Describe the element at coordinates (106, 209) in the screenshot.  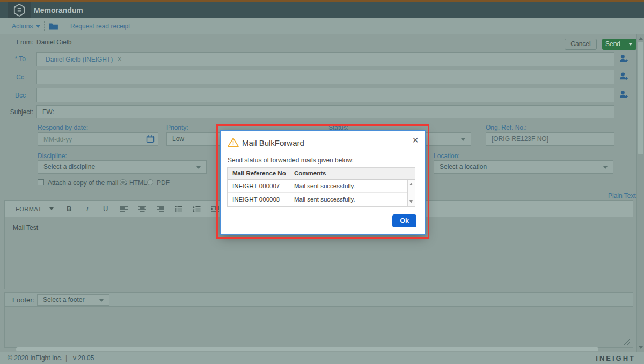
I see `underline-button: U` at that location.